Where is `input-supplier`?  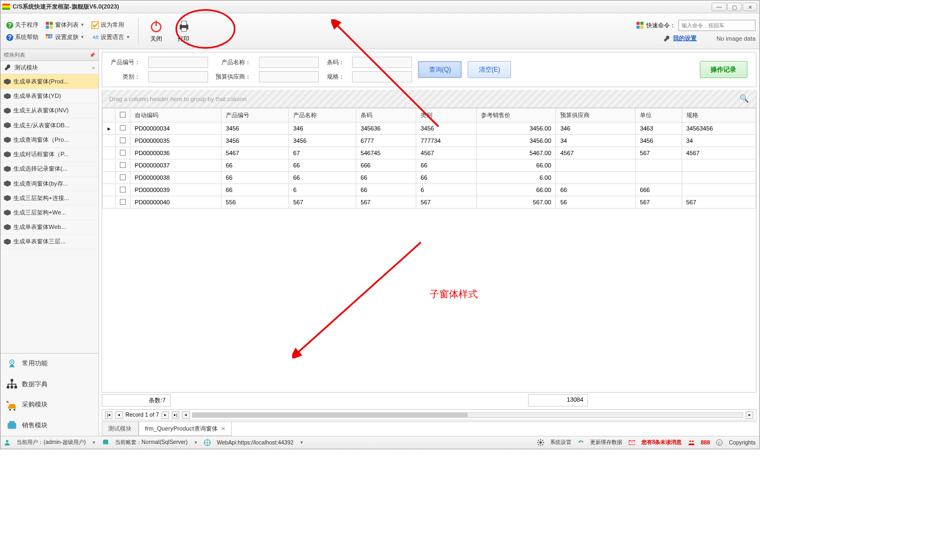
input-supplier is located at coordinates (289, 77).